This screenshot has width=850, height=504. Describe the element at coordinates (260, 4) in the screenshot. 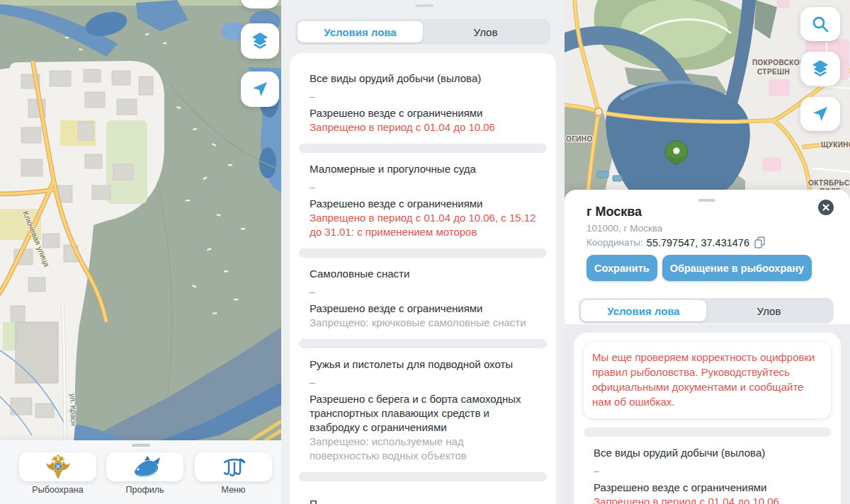

I see `map-button-partial` at that location.